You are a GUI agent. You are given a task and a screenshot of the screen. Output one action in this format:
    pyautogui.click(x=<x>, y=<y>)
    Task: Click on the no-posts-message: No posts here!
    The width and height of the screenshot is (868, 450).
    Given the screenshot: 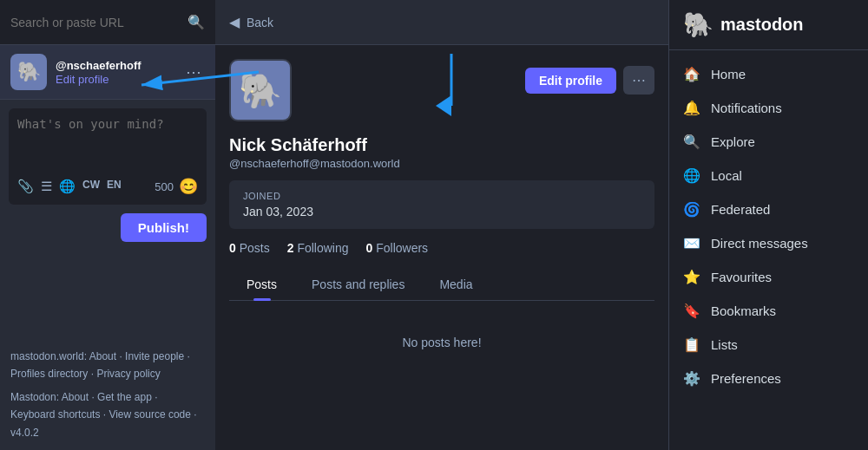 What is the action you would take?
    pyautogui.click(x=442, y=342)
    